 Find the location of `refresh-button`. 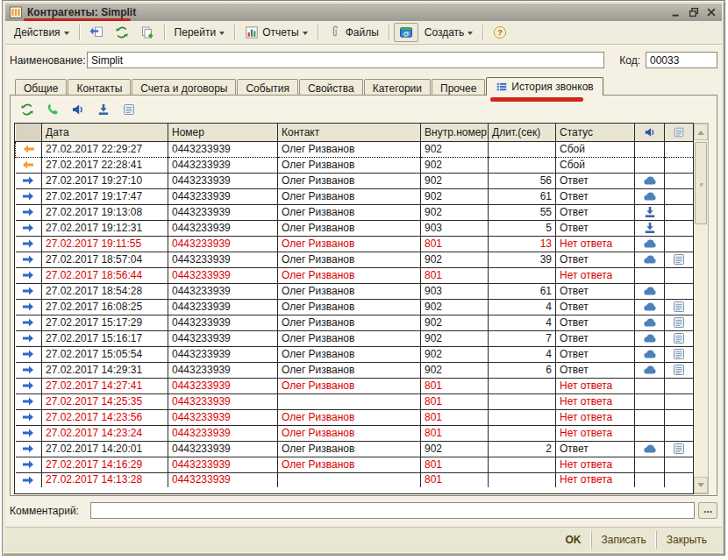

refresh-button is located at coordinates (122, 32).